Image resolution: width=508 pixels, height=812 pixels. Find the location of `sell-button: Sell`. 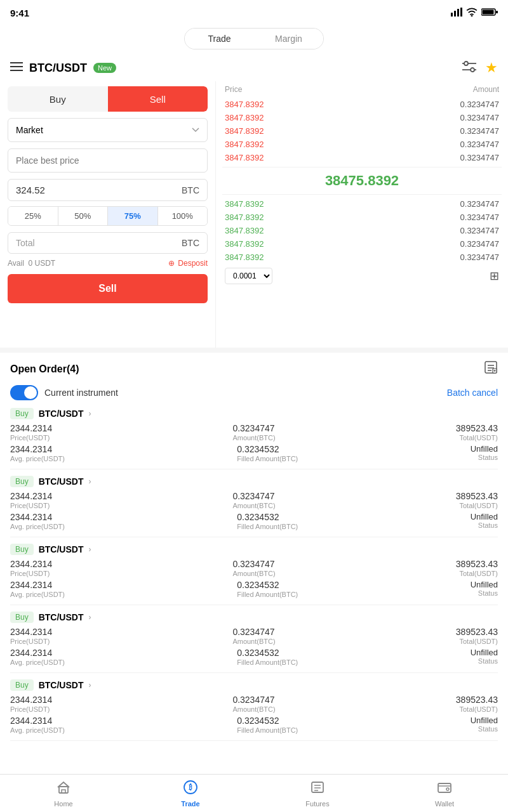

sell-button: Sell is located at coordinates (108, 289).